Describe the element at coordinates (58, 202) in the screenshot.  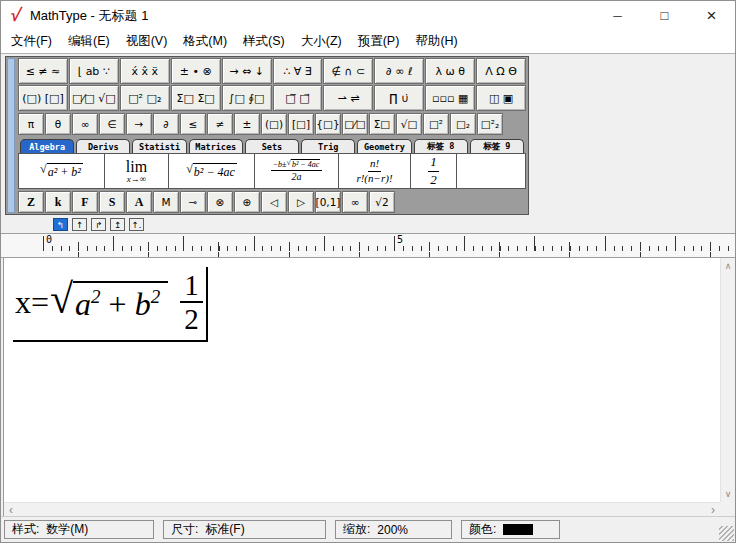
I see `user-symbol-button: k` at that location.